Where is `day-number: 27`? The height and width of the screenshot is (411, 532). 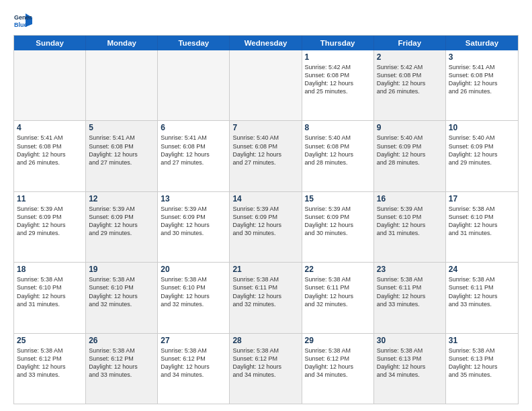
day-number: 27 is located at coordinates (193, 340).